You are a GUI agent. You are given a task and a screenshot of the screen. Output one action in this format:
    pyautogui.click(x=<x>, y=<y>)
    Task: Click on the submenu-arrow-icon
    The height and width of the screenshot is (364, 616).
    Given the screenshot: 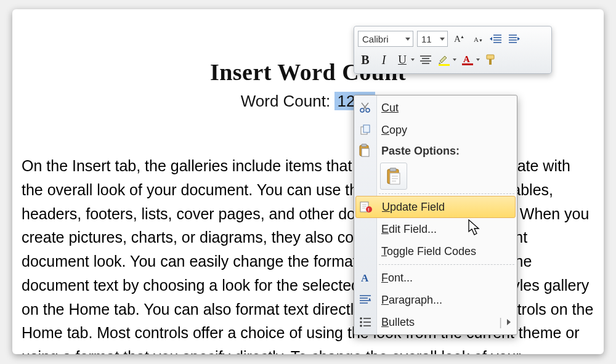 What is the action you would take?
    pyautogui.click(x=509, y=322)
    